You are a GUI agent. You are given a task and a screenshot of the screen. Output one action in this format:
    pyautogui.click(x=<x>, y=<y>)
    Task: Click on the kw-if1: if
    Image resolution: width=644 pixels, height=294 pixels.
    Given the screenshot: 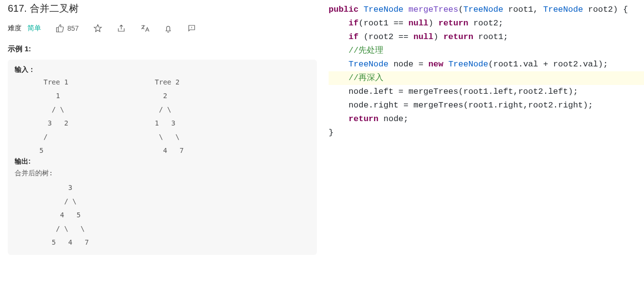 What is the action you would take?
    pyautogui.click(x=354, y=23)
    